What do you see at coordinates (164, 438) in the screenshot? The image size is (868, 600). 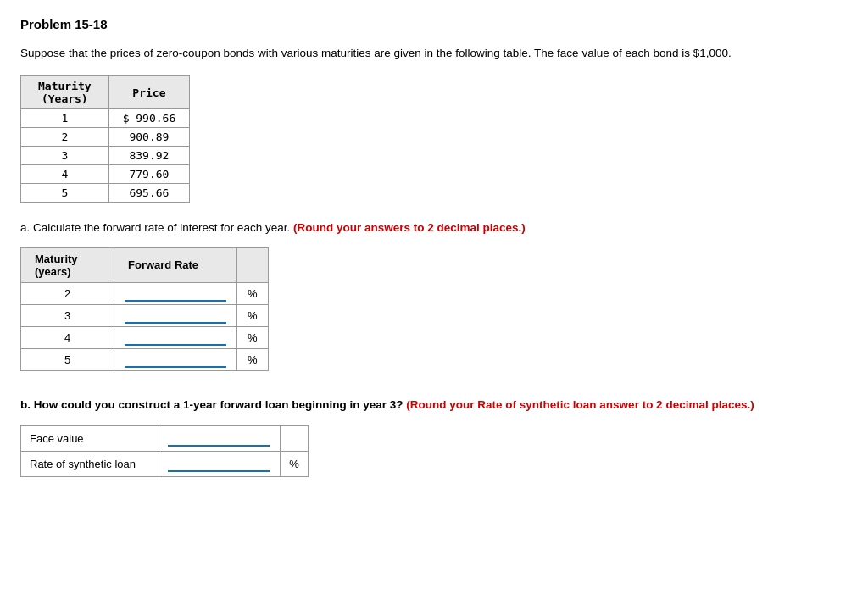 I see `synthetic-loan-row: Face value` at bounding box center [164, 438].